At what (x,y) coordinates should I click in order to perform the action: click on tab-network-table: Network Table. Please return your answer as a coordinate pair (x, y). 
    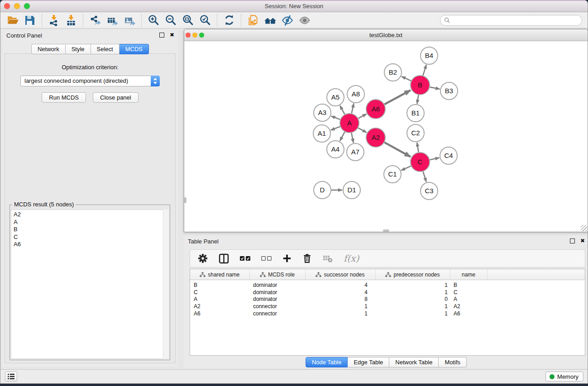
    Looking at the image, I should click on (414, 362).